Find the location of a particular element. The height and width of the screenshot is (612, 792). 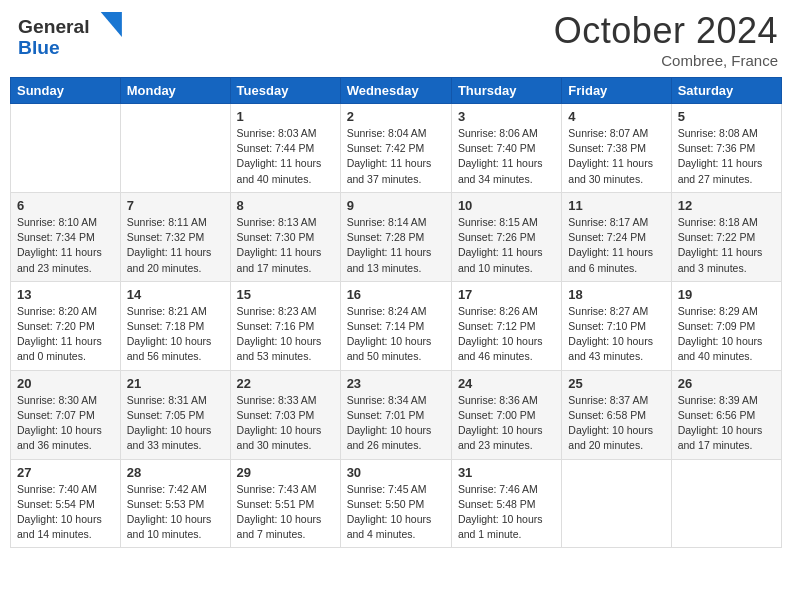

day-number: 22 is located at coordinates (286, 384).